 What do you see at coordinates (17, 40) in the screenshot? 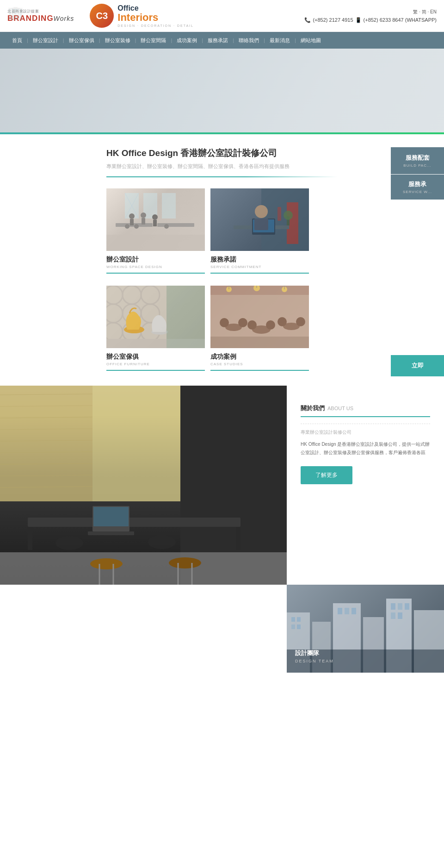
I see `nav-item-home: 首頁` at bounding box center [17, 40].